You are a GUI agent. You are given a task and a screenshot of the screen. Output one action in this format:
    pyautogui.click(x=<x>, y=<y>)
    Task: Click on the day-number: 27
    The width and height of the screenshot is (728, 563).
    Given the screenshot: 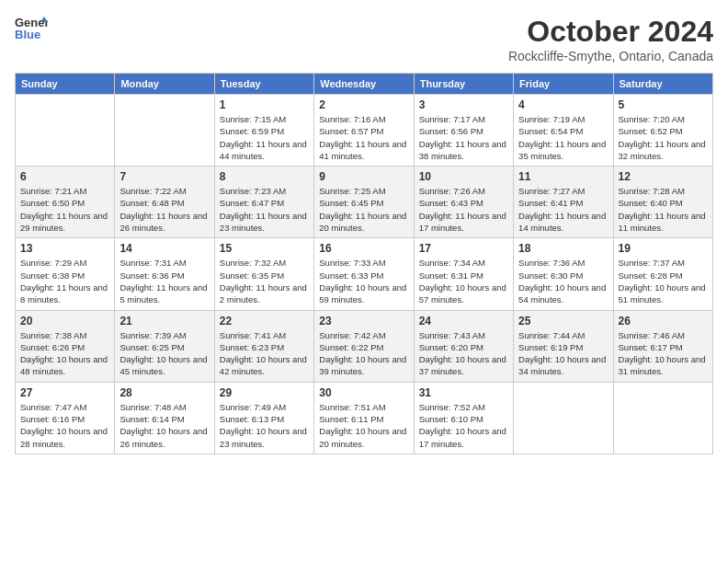 What is the action you would take?
    pyautogui.click(x=64, y=393)
    